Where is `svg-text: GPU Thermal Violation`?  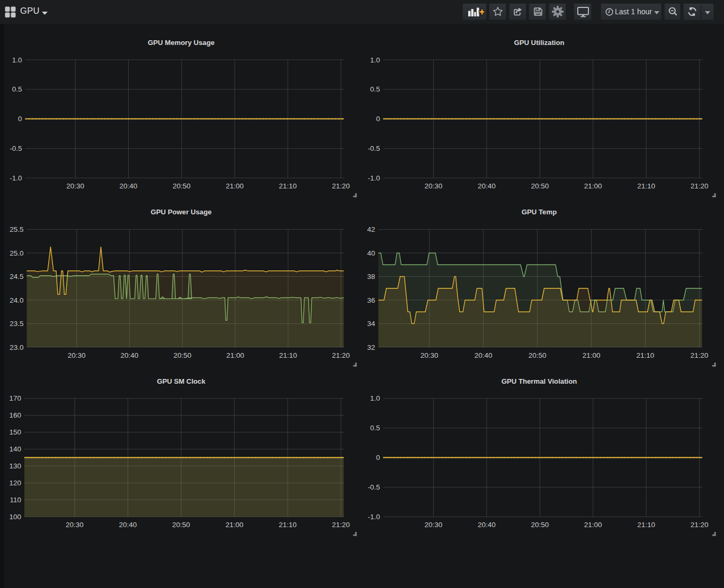
svg-text: GPU Thermal Violation is located at coordinates (539, 381).